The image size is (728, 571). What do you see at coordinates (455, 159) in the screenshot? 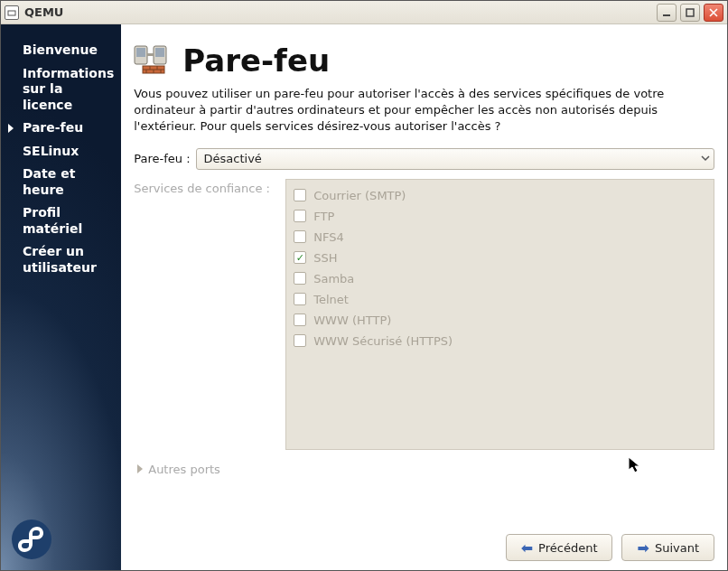
I see `firewall-dropdown: Désactivé` at bounding box center [455, 159].